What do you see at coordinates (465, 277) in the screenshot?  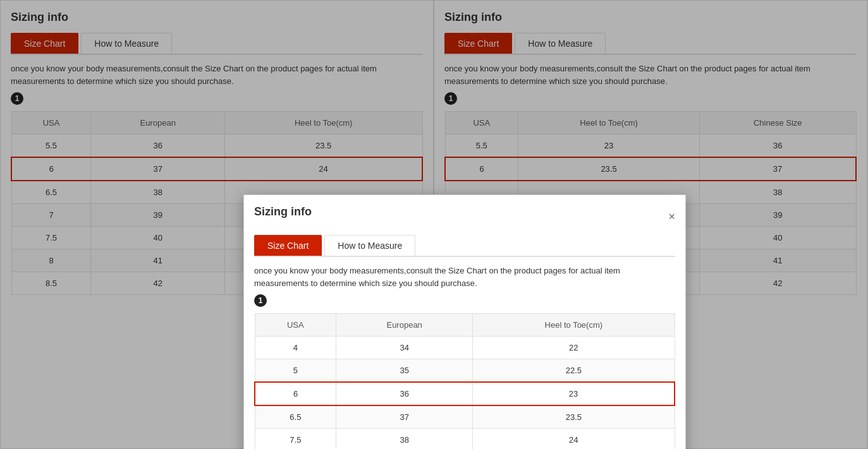 I see `modal-description: once you know your body measurements,con…` at bounding box center [465, 277].